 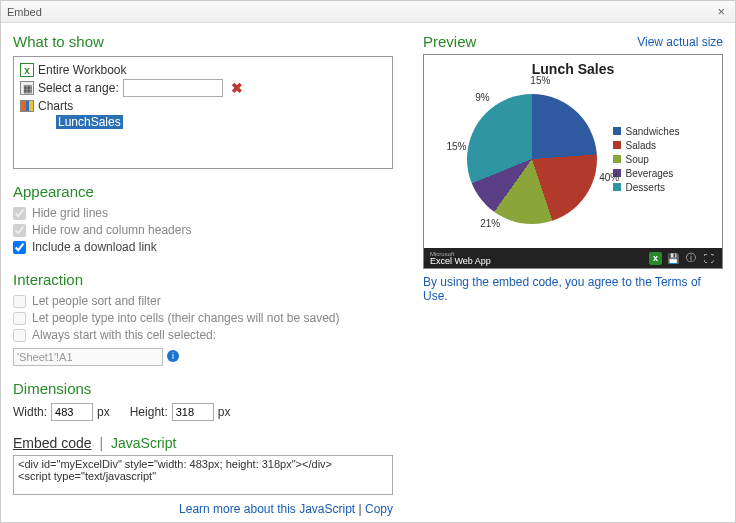 What do you see at coordinates (203, 388) in the screenshot?
I see `dimensions-heading: Dimensions` at bounding box center [203, 388].